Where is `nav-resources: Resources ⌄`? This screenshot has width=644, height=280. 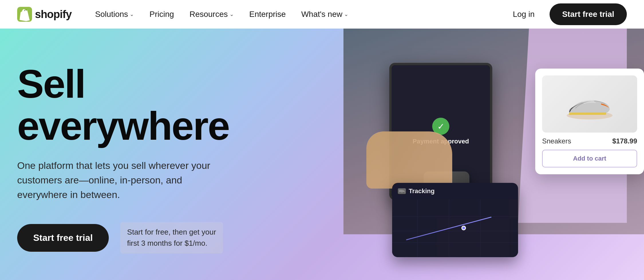
nav-resources: Resources ⌄ is located at coordinates (212, 14).